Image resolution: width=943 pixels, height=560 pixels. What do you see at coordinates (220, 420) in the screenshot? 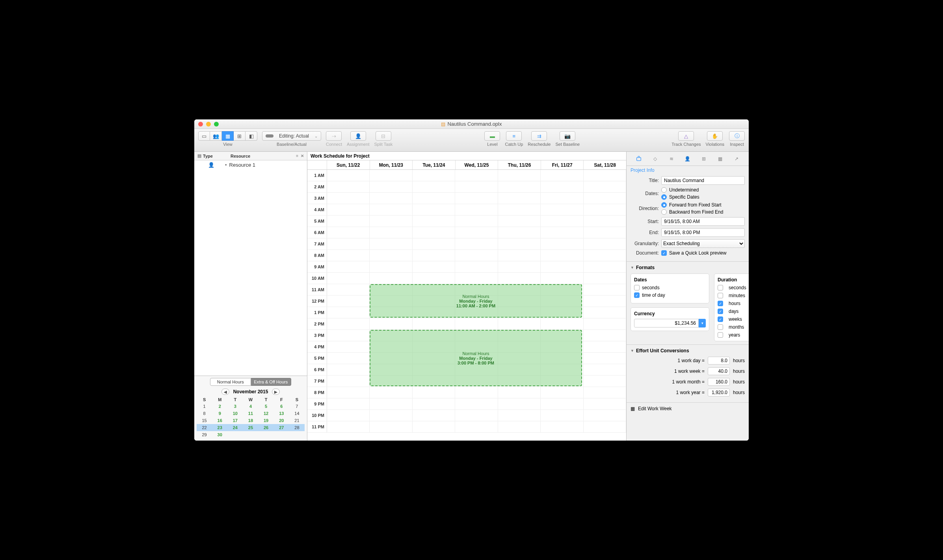
I see `calendar-day: 16` at bounding box center [220, 420].